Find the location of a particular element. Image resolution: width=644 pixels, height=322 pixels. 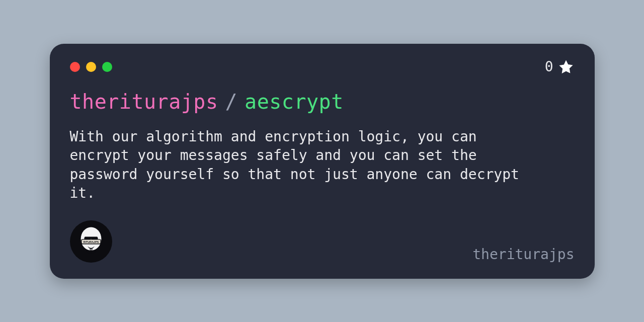

repo-name: aescrypt is located at coordinates (294, 102).